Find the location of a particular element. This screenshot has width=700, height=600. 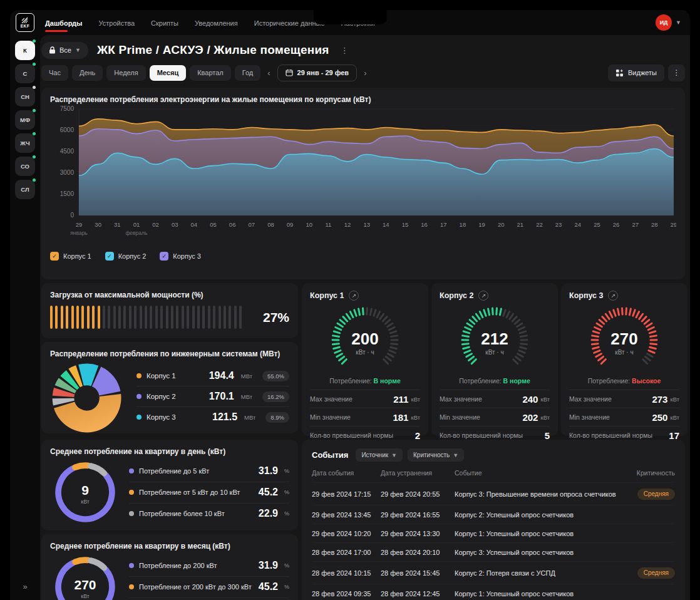

svg-text: 18 is located at coordinates (463, 224).